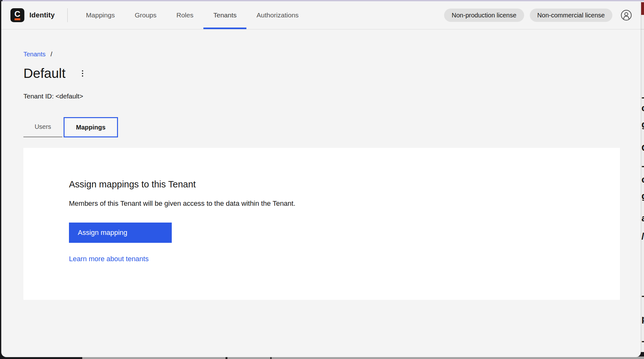 Image resolution: width=644 pixels, height=359 pixels. What do you see at coordinates (344, 184) in the screenshot?
I see `card-heading: Assign mappings to this Tenant` at bounding box center [344, 184].